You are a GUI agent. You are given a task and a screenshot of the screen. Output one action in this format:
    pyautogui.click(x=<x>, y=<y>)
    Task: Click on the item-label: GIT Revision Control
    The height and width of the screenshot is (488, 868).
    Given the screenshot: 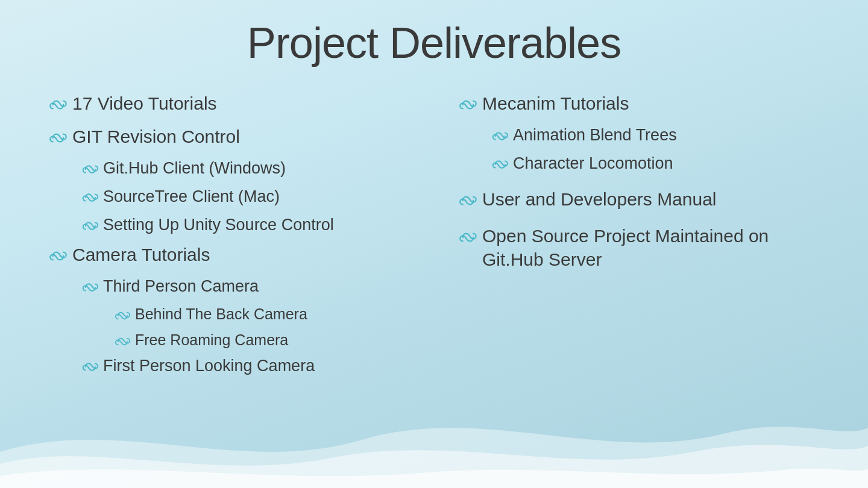 What is the action you would take?
    pyautogui.click(x=156, y=136)
    